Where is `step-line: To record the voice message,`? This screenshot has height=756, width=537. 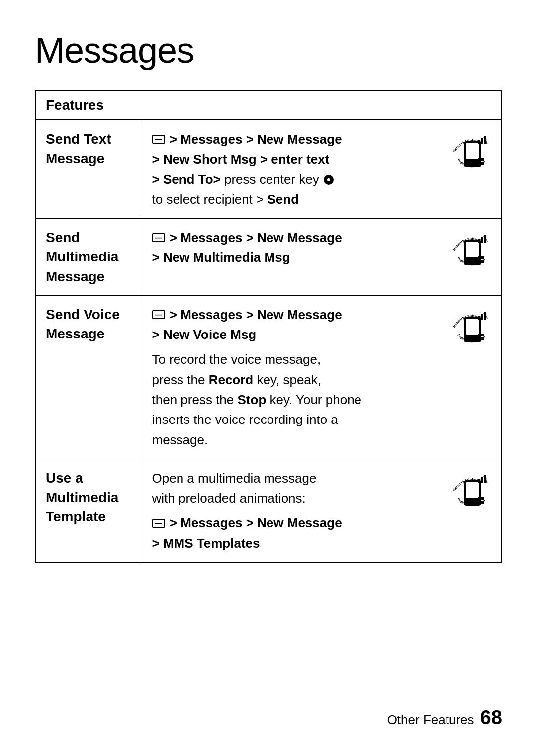 step-line: To record the voice message, is located at coordinates (292, 359).